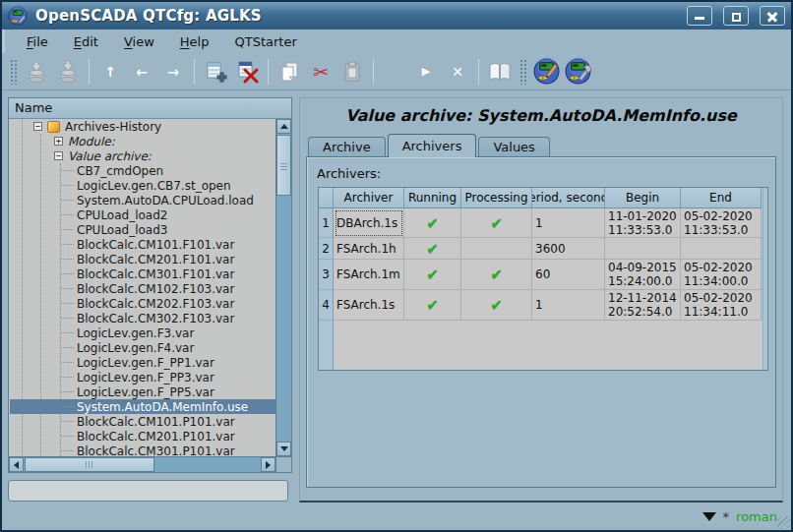 The height and width of the screenshot is (532, 793). Describe the element at coordinates (143, 273) in the screenshot. I see `tree-item-blockcalc-cm301-f101-var: BlockCalc.CM301.F101.var` at that location.